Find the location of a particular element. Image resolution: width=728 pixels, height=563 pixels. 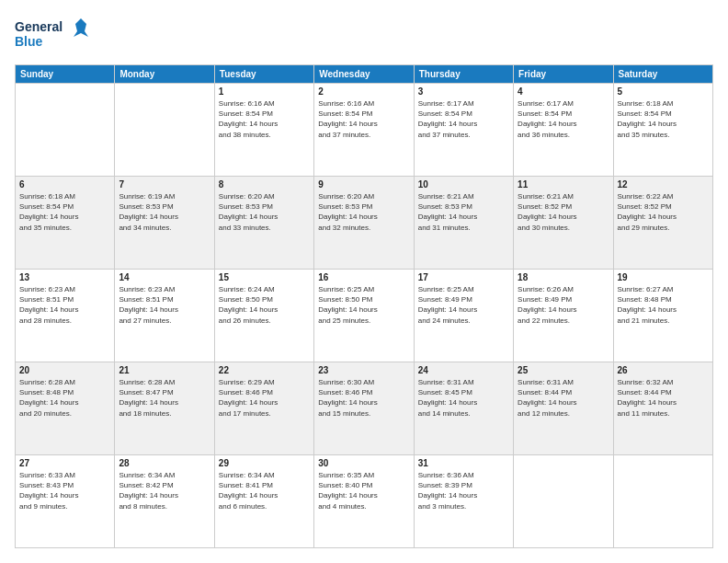

day-number: 22 is located at coordinates (265, 370).